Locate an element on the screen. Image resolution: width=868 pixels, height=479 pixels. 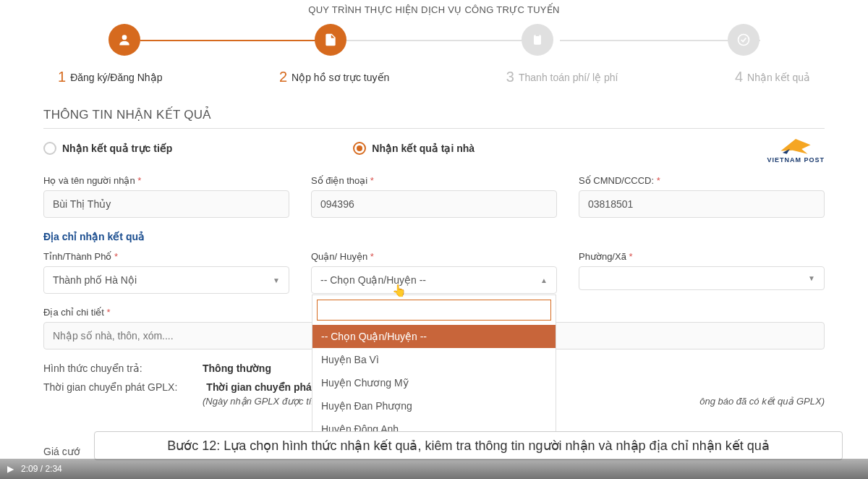
radio-circle-selected-icon is located at coordinates (359, 148).